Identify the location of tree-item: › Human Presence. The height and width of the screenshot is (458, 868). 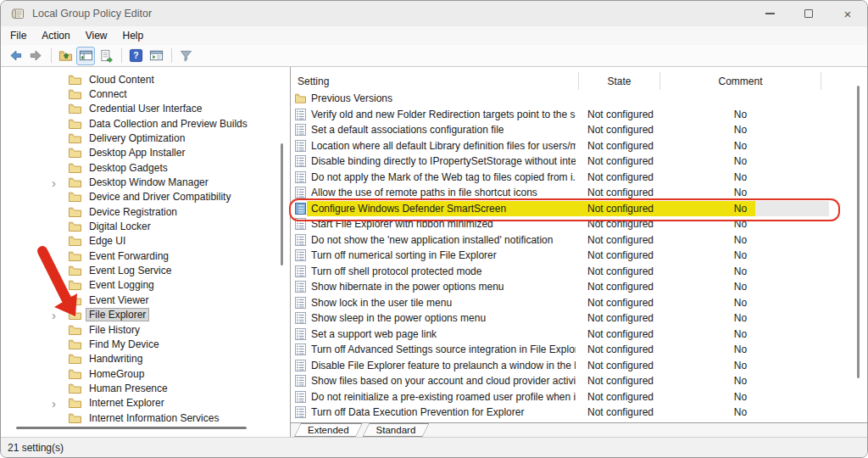
(141, 388).